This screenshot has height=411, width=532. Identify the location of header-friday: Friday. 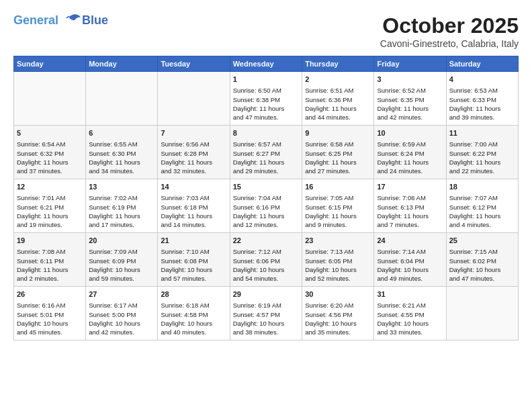
(410, 64).